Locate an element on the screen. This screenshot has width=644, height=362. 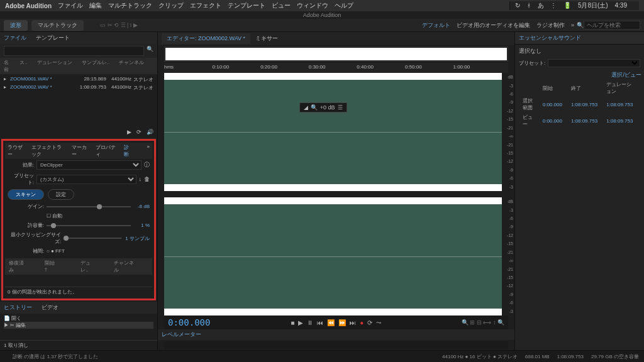
preset-label: プリセット: is located at coordinates (21, 179).